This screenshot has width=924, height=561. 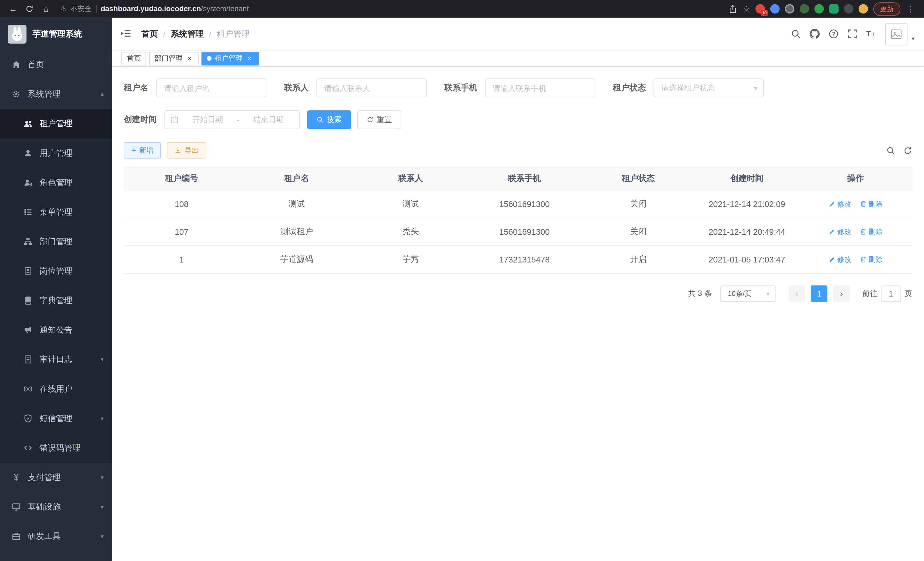 What do you see at coordinates (56, 537) in the screenshot?
I see `sidebar-item-devtools: 研发工具 ▾` at bounding box center [56, 537].